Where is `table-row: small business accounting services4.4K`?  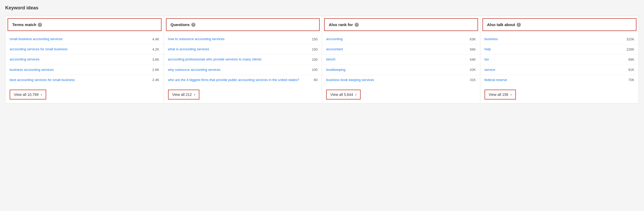 table-row: small business accounting services4.4K is located at coordinates (85, 39).